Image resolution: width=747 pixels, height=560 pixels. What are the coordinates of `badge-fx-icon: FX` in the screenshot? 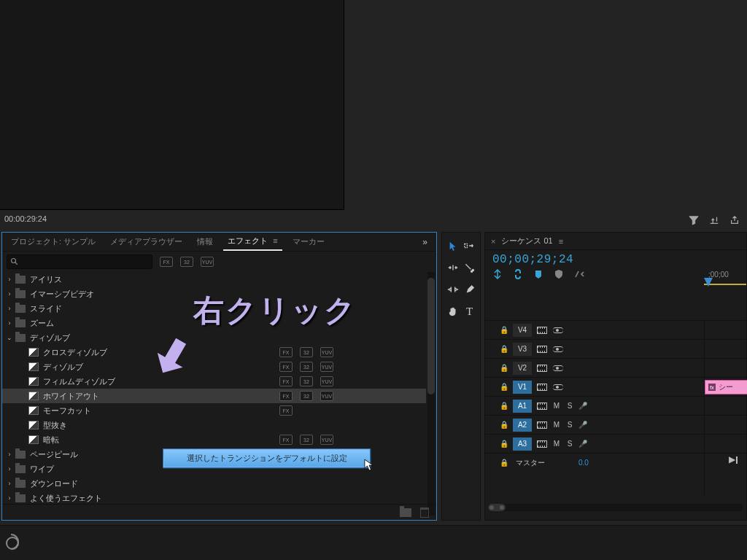 It's located at (166, 262).